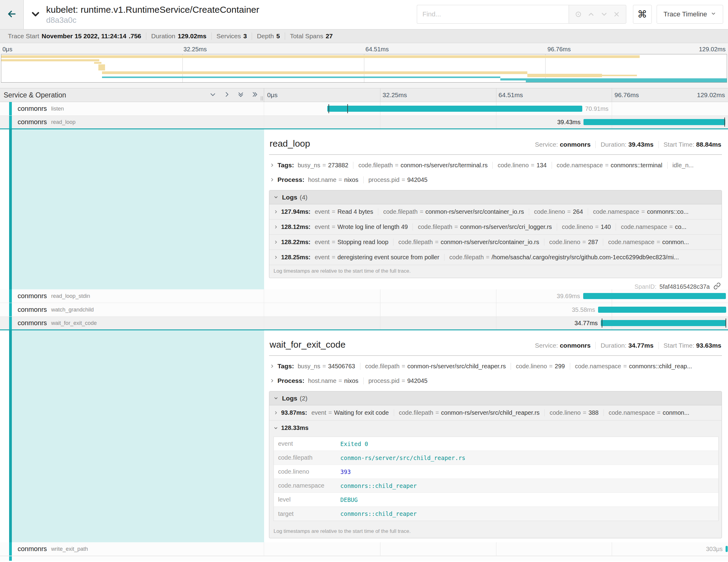 This screenshot has height=562, width=728. I want to click on logs-note: Log timestamps are relative to the start…, so click(495, 532).